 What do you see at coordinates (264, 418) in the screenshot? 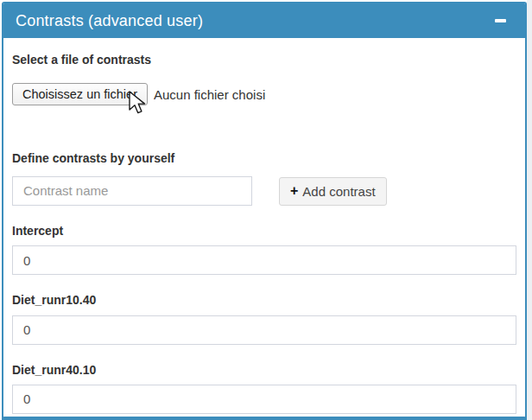
I see `next-panel-header-strip` at bounding box center [264, 418].